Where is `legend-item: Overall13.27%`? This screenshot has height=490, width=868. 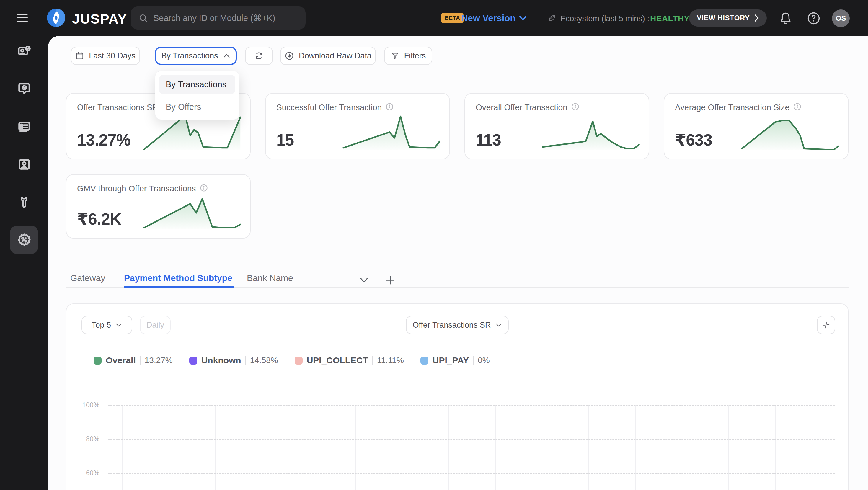 legend-item: Overall13.27% is located at coordinates (133, 361).